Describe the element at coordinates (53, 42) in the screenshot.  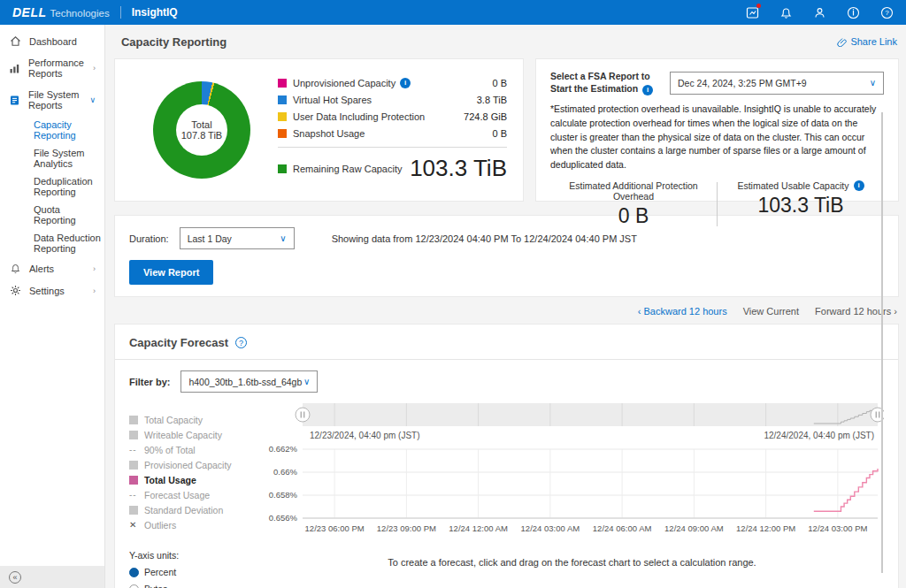
I see `sidebar-item-label: Dashboard` at that location.